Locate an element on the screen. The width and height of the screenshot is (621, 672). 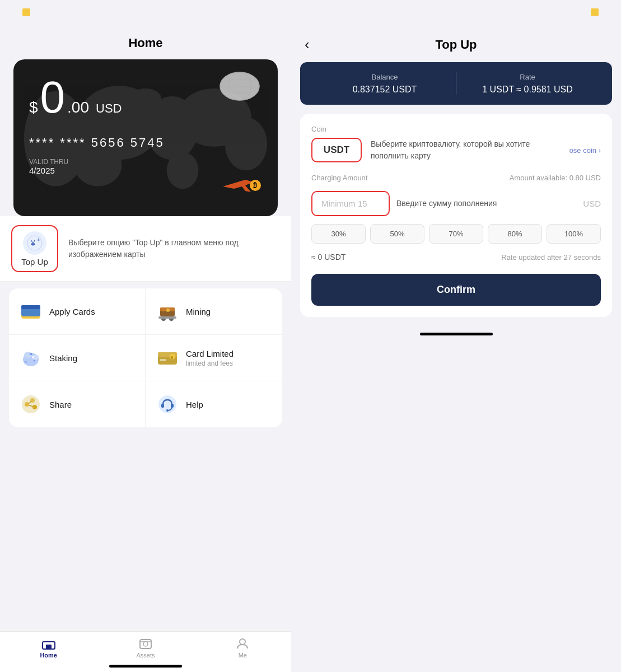
coin-badge: USDT is located at coordinates (337, 150).